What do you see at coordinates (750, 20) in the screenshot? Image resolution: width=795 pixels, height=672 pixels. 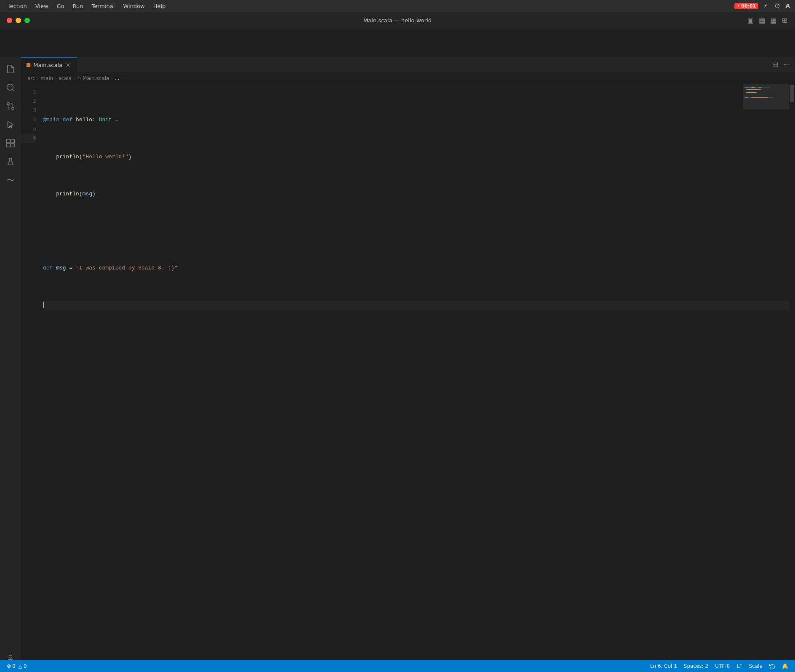 I see `sidebar-toggle-icon: ▣` at bounding box center [750, 20].